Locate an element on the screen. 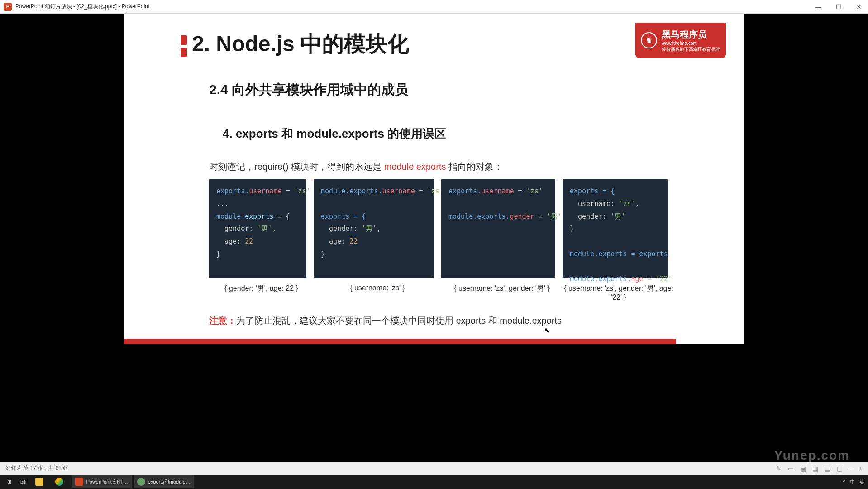 The image size is (868, 489). minimize-button: — is located at coordinates (818, 7).